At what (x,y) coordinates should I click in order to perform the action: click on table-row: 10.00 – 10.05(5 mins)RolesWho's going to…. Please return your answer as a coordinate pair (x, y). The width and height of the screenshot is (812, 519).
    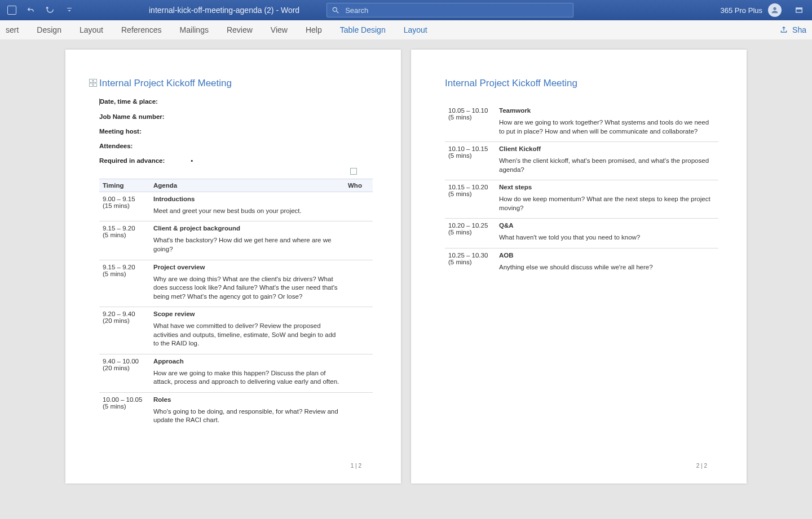
    Looking at the image, I should click on (236, 411).